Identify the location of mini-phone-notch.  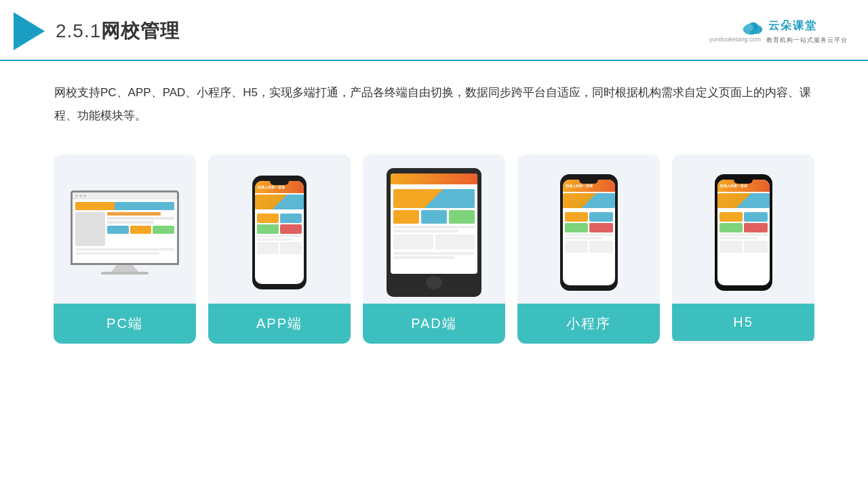
(589, 182).